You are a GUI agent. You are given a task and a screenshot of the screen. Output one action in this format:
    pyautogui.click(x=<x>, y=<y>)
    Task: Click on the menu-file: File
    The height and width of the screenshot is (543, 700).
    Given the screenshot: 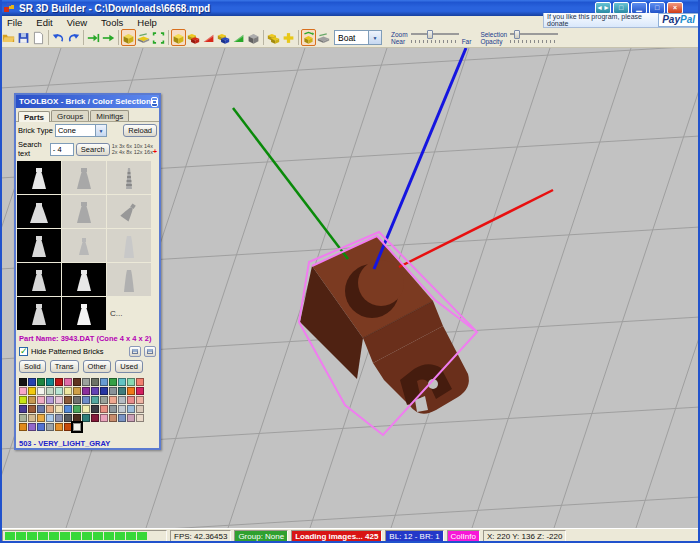 What is the action you would take?
    pyautogui.click(x=14, y=22)
    